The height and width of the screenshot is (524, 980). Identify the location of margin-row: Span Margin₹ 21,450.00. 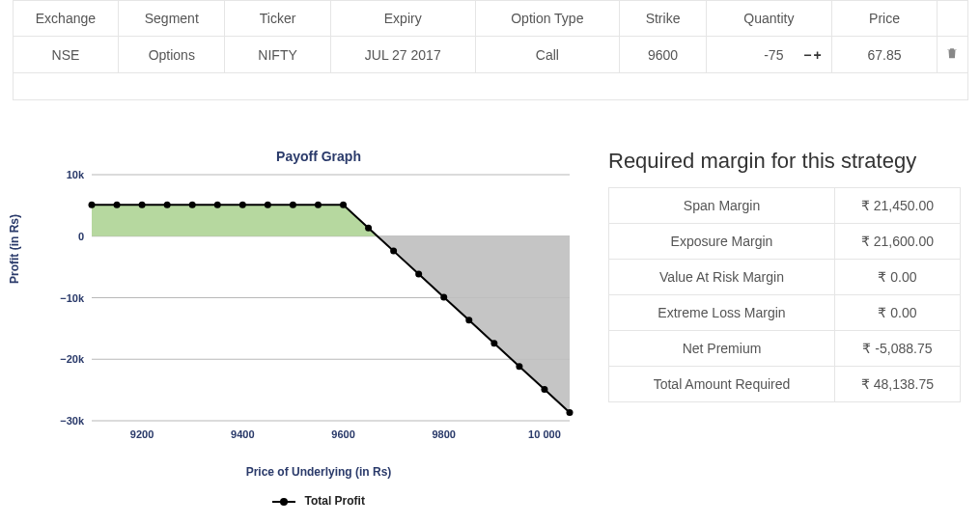
(785, 207).